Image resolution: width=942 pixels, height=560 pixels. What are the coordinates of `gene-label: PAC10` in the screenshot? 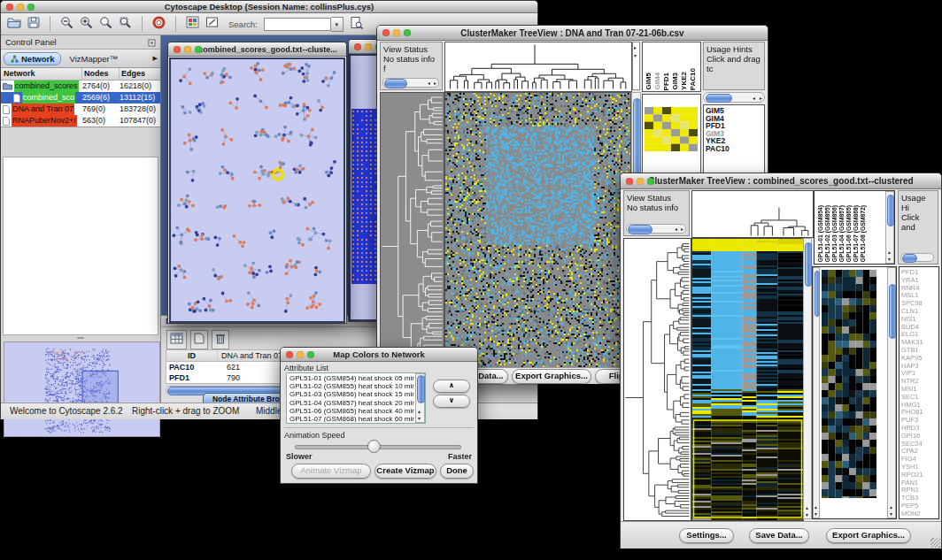 It's located at (734, 149).